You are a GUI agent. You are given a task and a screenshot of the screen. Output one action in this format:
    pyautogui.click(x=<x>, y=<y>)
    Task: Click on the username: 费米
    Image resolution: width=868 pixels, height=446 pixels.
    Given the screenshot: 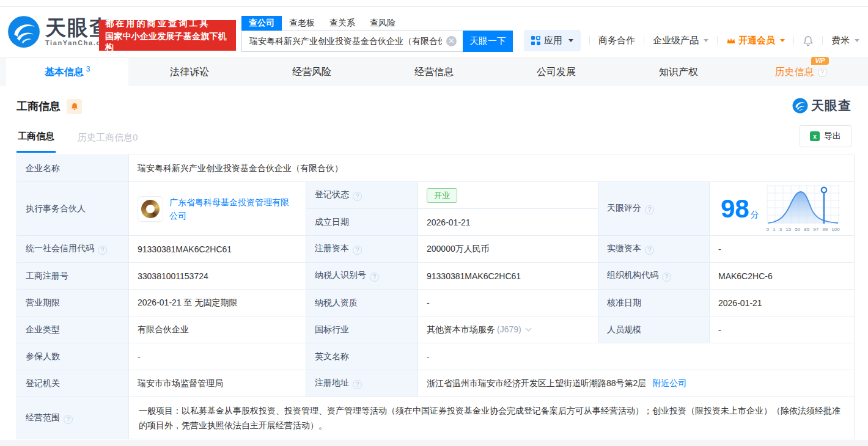 What is the action you would take?
    pyautogui.click(x=840, y=40)
    